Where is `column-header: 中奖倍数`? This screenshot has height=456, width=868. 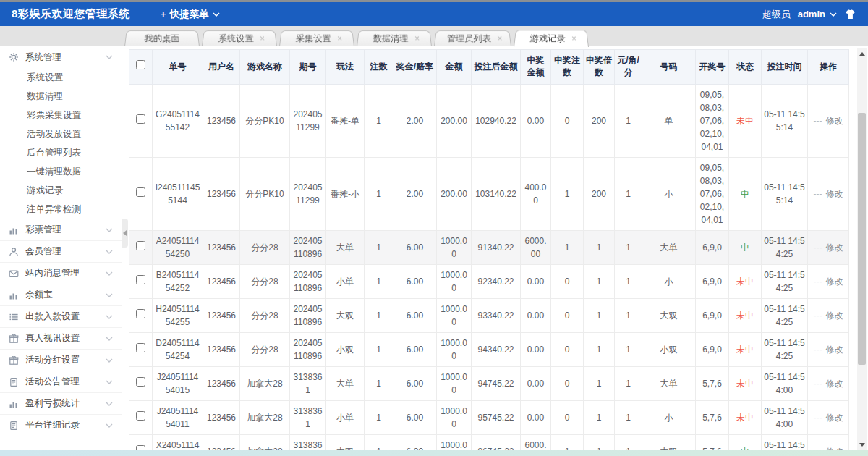 column-header: 中奖倍数 is located at coordinates (599, 67).